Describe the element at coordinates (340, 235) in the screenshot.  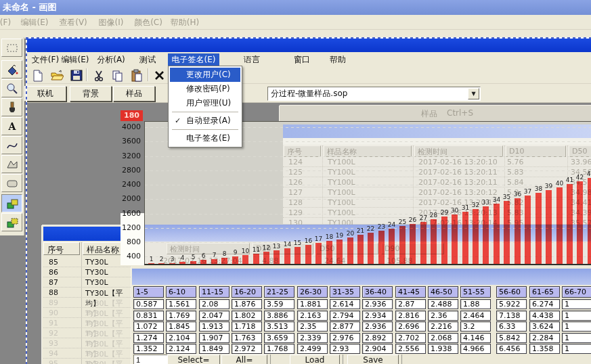
I see `chart-bar-label: 19` at that location.